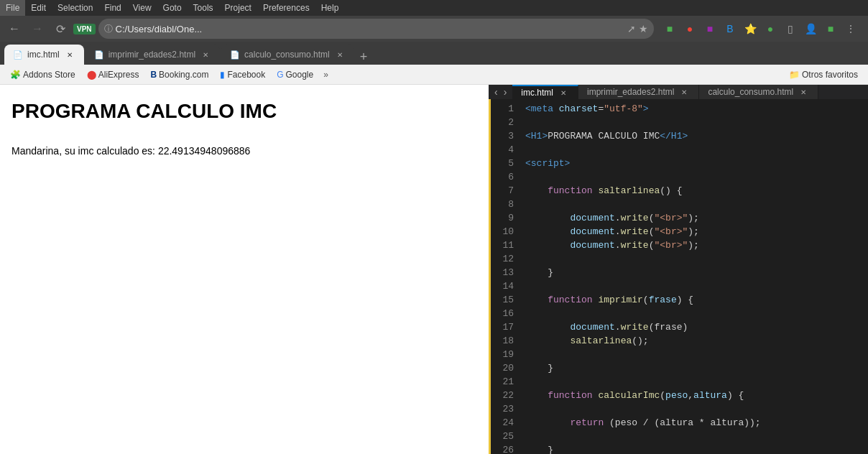 This screenshot has width=868, height=454. I want to click on editor-tab-consumo-close: ✕, so click(803, 92).